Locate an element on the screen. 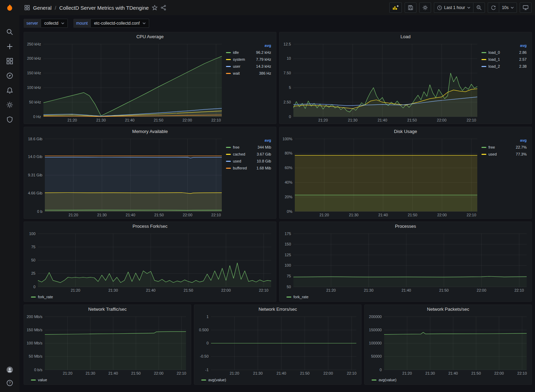 The height and width of the screenshot is (392, 535). legend-series-name: value is located at coordinates (42, 380).